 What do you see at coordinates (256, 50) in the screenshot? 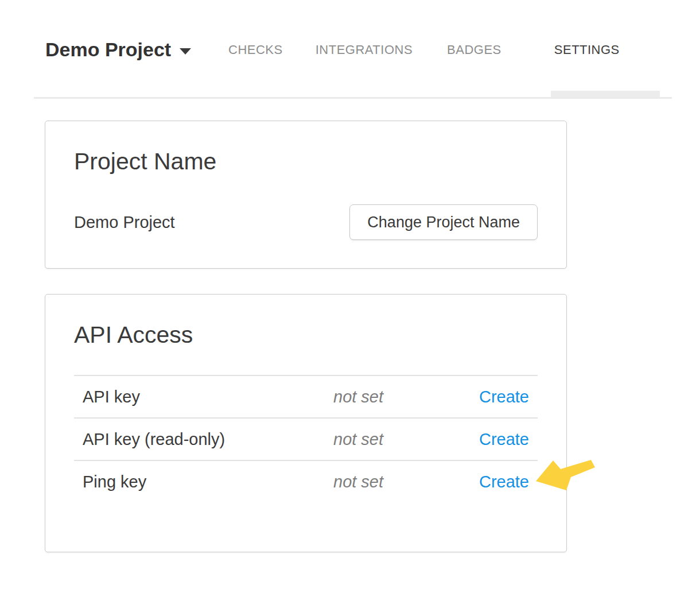
I see `tab-checks: CHECKS` at bounding box center [256, 50].